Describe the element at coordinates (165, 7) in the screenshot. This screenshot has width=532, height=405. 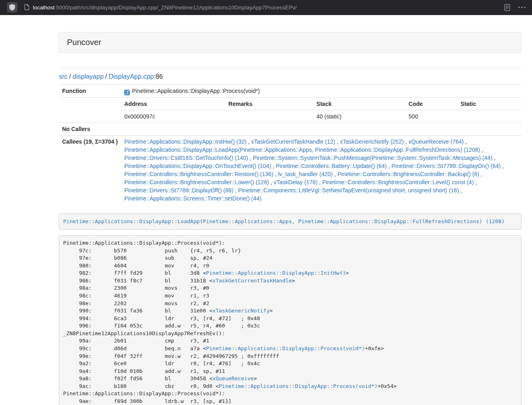
I see `url-text: localhost:5000/path/src/displayapp/Displ…` at that location.